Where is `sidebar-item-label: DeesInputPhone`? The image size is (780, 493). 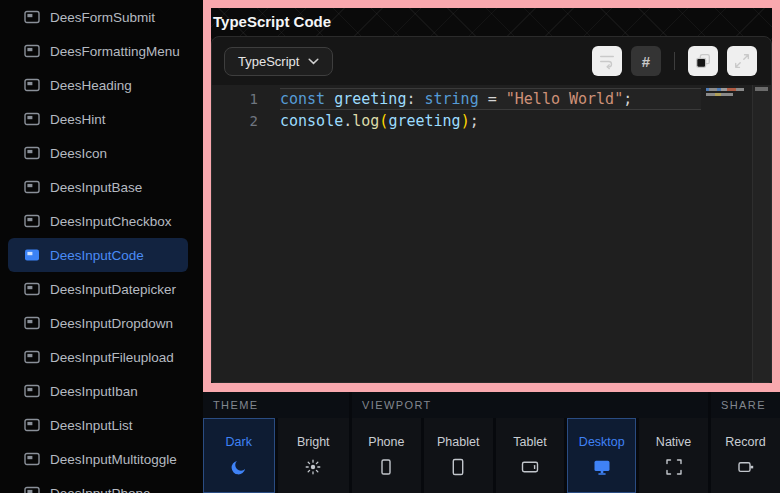
sidebar-item-label: DeesInputPhone is located at coordinates (100, 490).